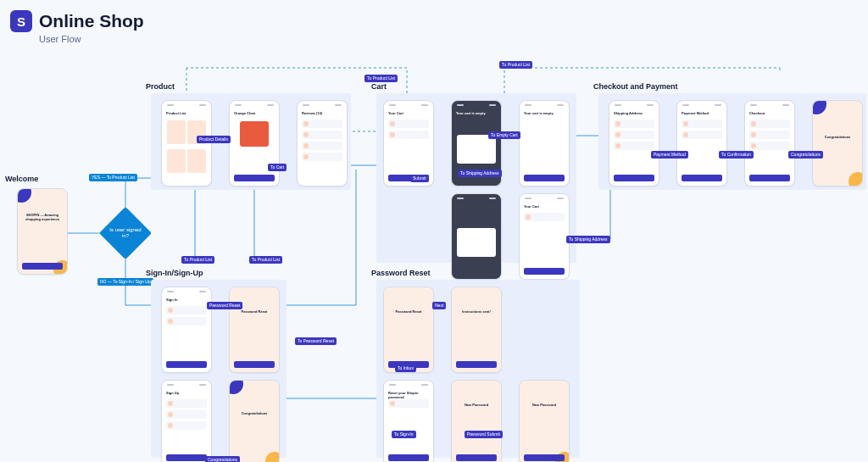  I want to click on congrats-title: Congratulations, so click(837, 137).